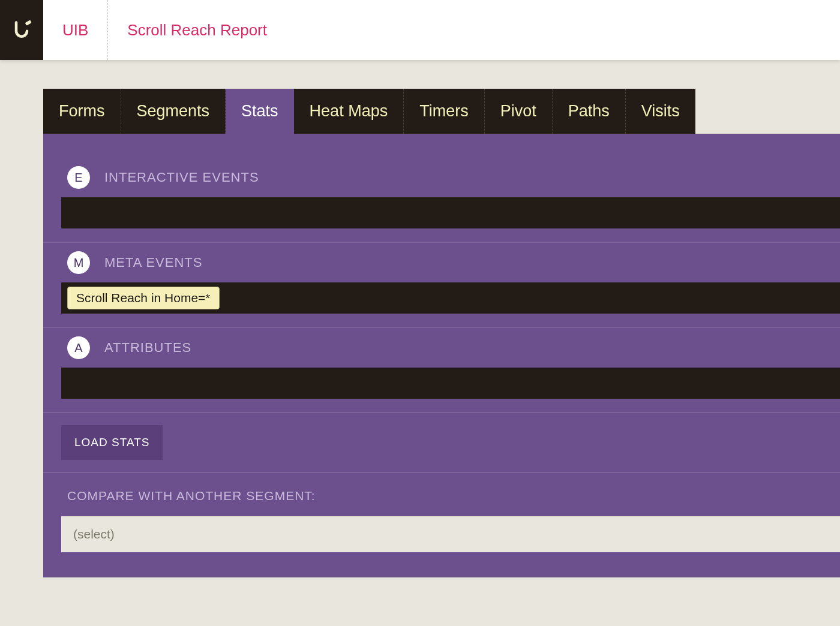 This screenshot has height=626, width=840. Describe the element at coordinates (451, 383) in the screenshot. I see `attributes-input` at that location.